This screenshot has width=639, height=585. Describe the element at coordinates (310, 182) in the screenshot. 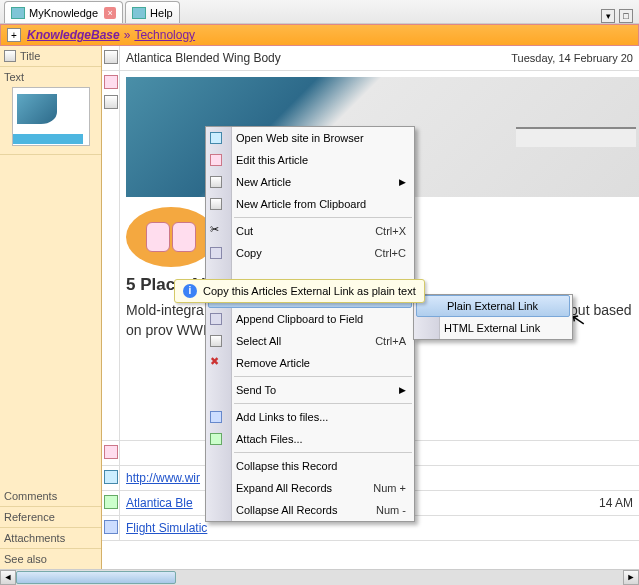

I see `menu-new-article: New Article▶` at that location.